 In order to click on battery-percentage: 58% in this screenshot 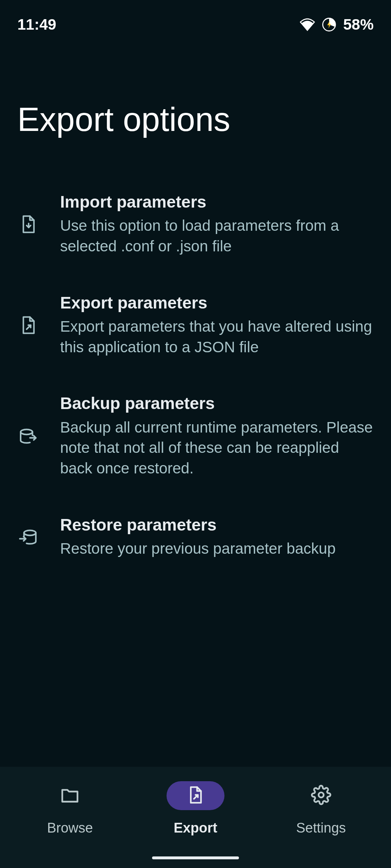, I will do `click(358, 25)`.